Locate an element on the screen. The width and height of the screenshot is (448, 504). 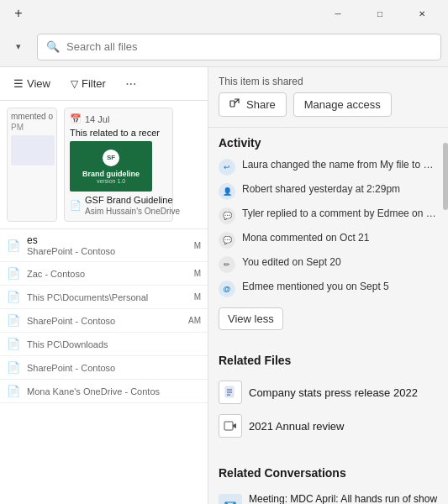
edit-icon: ✏ is located at coordinates (227, 265).